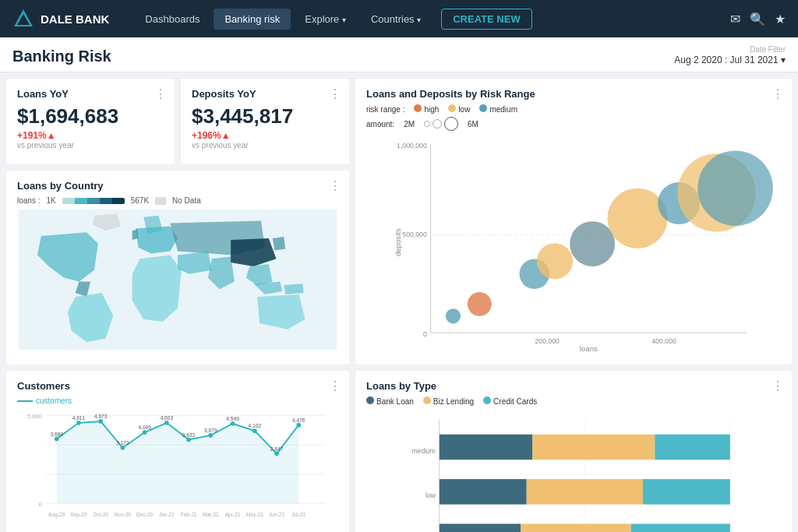 The width and height of the screenshot is (798, 532). Describe the element at coordinates (252, 19) in the screenshot. I see `nav-banking-risk: Banking risk` at that location.